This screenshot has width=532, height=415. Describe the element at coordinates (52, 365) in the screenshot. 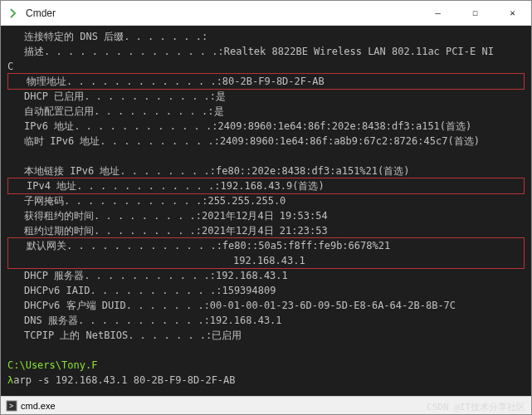

I see `prompt-path-1: C:\Users\Tony.F` at that location.